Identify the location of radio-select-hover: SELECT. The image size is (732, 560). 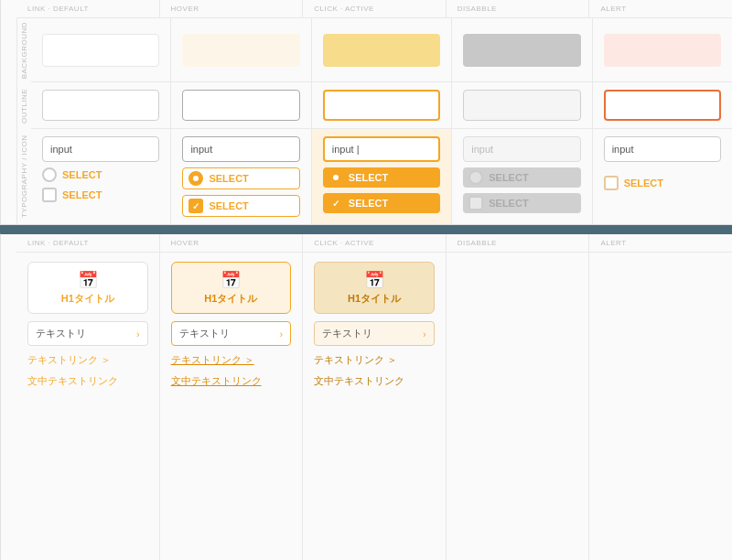
(241, 178).